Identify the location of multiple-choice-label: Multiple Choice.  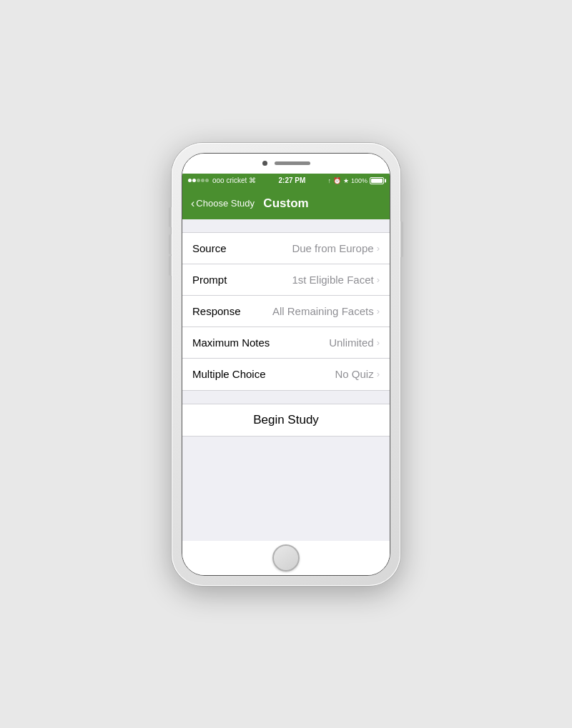
(229, 374).